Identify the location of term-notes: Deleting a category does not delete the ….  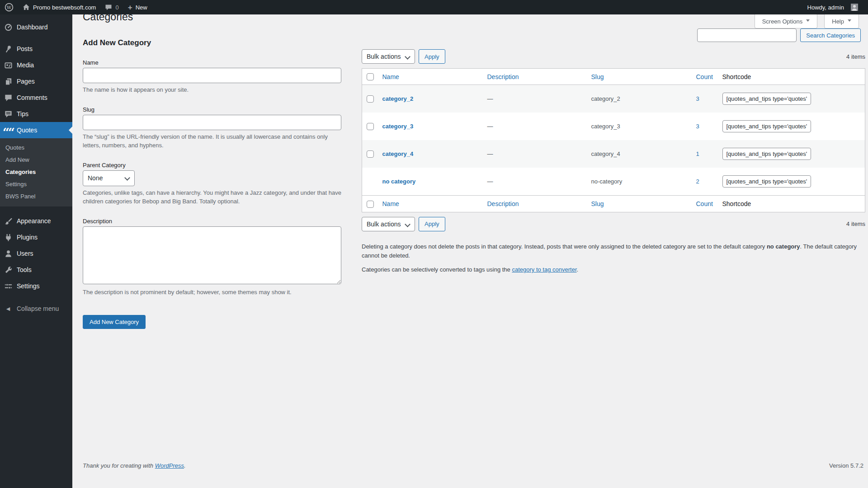
(613, 258).